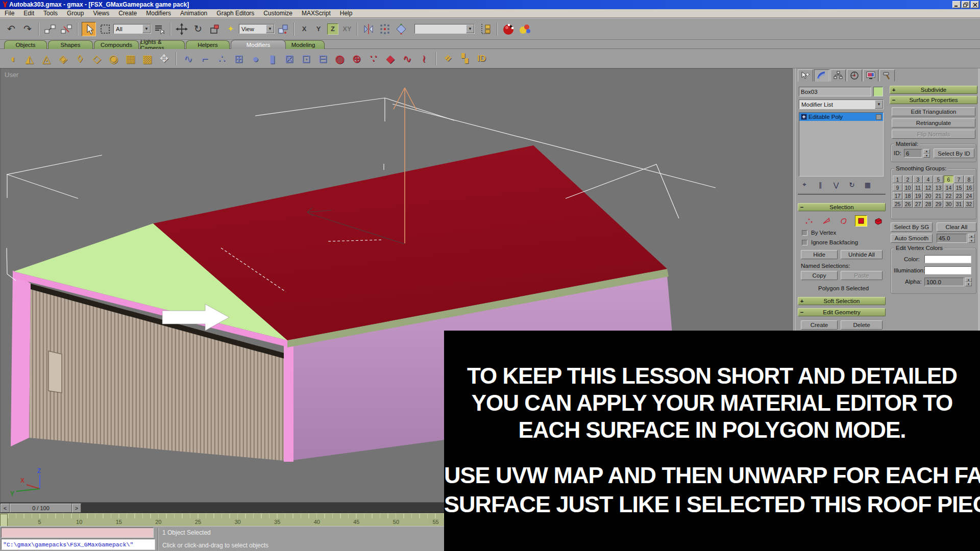 This screenshot has height=551, width=980. Describe the element at coordinates (51, 13) in the screenshot. I see `menu-item: Tools` at that location.